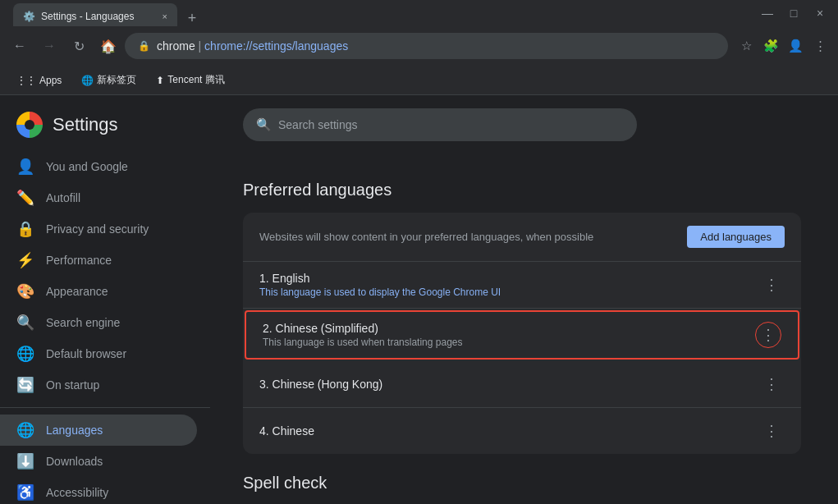 This screenshot has width=838, height=504. I want to click on sidebar-item-default-browser: 🌐 Default browser, so click(98, 354).